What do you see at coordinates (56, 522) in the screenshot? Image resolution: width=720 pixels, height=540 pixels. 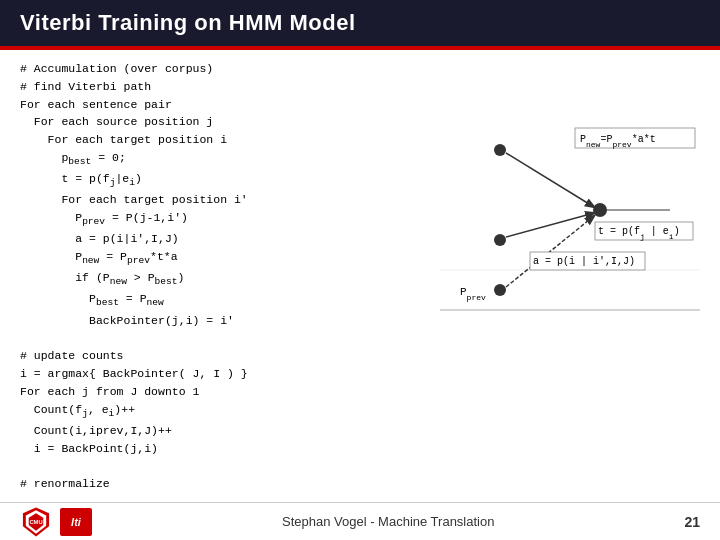 I see `logos-area: CMU lti` at bounding box center [56, 522].